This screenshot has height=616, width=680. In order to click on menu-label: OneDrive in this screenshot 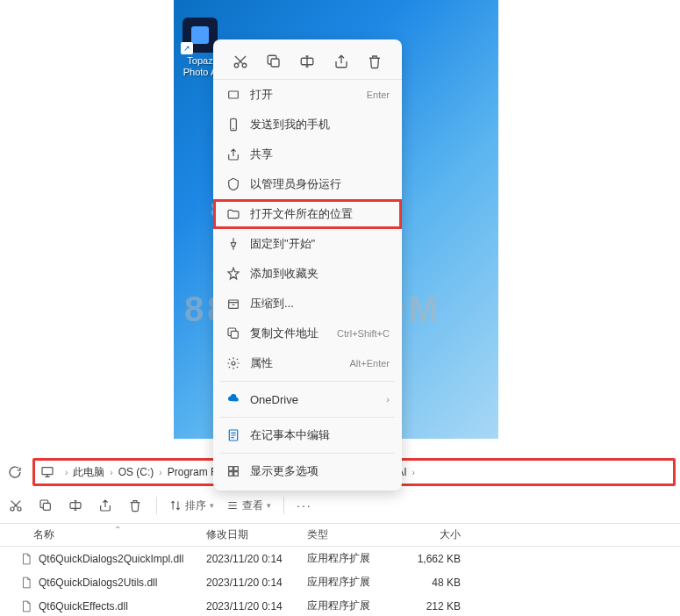, I will do `click(318, 400)`.